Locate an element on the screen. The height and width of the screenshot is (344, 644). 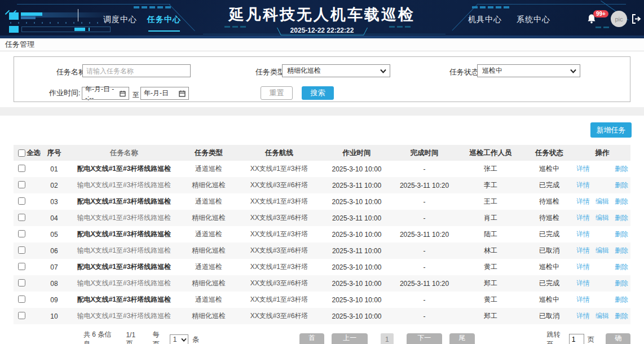
task-type-select: 精细化巡检 is located at coordinates (336, 71).